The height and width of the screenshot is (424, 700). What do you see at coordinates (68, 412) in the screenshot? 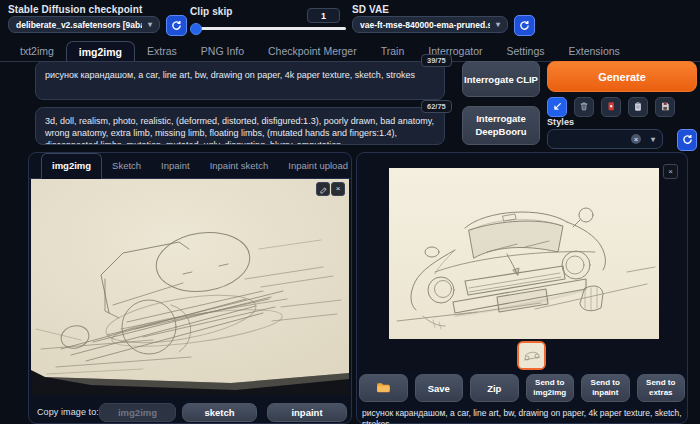
I see `copy-image-to-label: Copy image to:` at bounding box center [68, 412].